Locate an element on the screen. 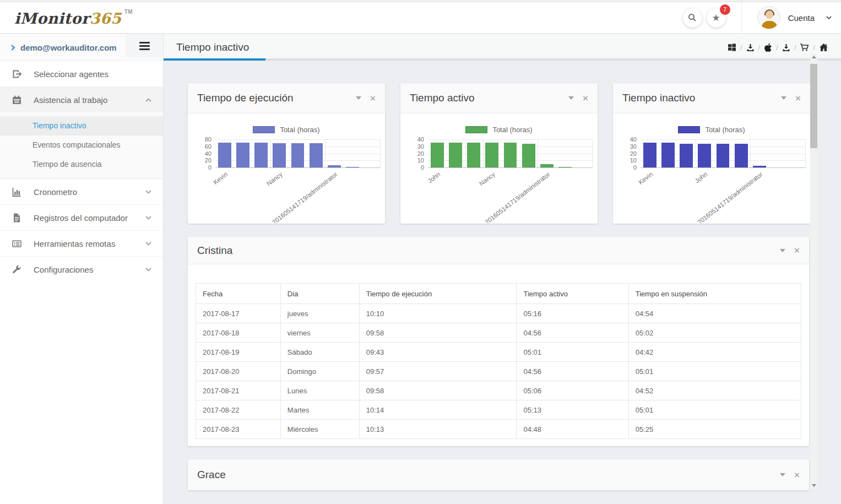 Image resolution: width=841 pixels, height=504 pixels. y-axis-tick: 30 is located at coordinates (633, 147).